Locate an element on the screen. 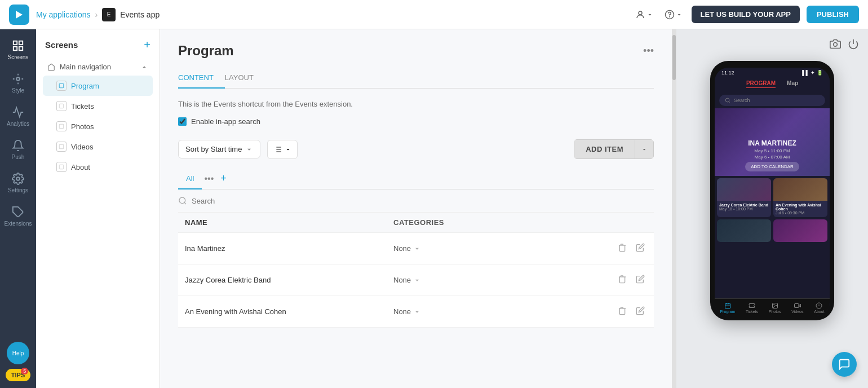 The height and width of the screenshot is (388, 868). phone-nav-tickets: Tickets is located at coordinates (752, 308).